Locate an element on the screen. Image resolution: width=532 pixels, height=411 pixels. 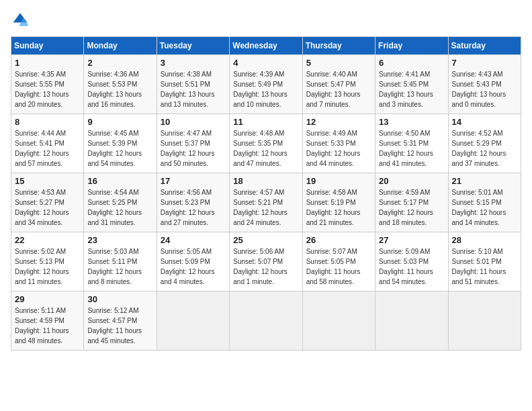
calendar-cell: 14Sunrise: 4:52 AM Sunset: 5:29 PM Dayli… is located at coordinates (484, 144).